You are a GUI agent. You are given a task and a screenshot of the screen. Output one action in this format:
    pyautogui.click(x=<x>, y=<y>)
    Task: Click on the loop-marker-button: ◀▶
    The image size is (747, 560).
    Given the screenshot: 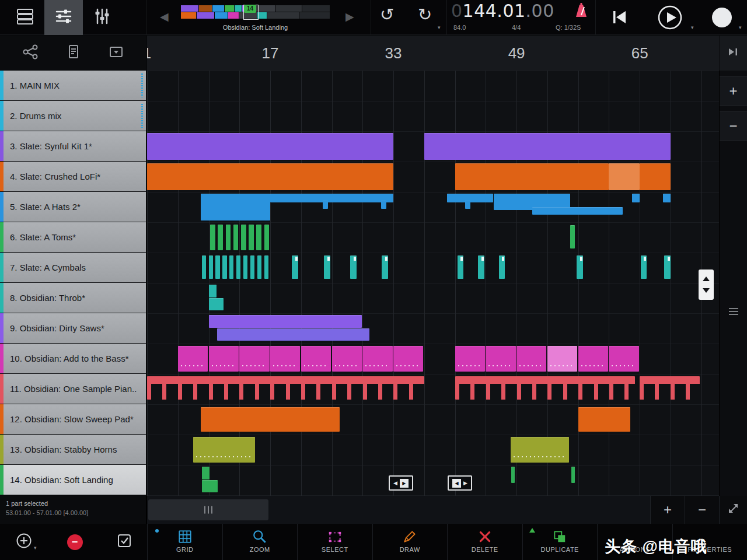 What is the action you would take?
    pyautogui.click(x=401, y=483)
    